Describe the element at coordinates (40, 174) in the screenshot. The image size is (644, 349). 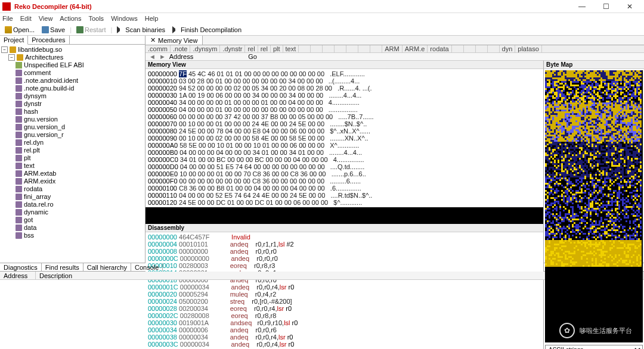
I see `tree-segment: ARM.extab` at that location.